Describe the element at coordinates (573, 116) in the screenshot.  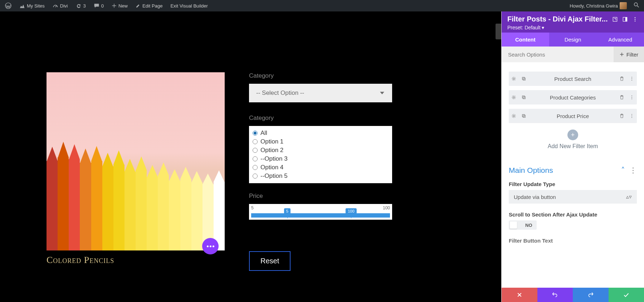
I see `filter-item-product-price: Product Price` at that location.